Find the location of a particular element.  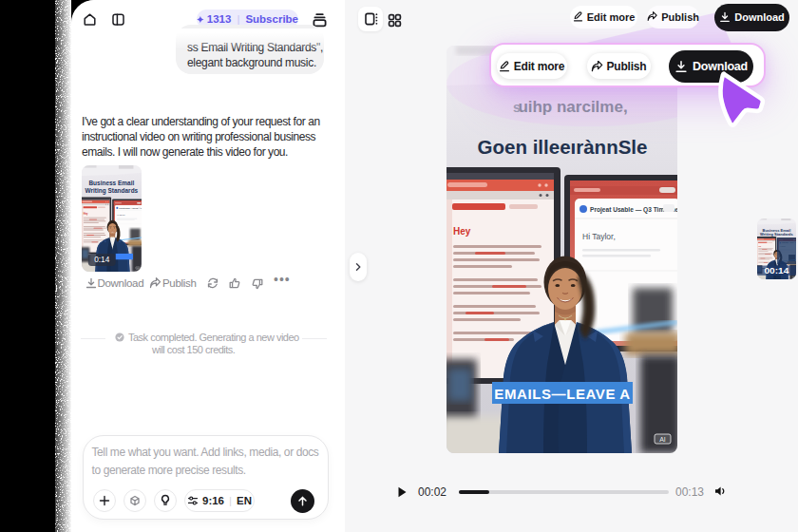

svg-text: Goen illeeırànnSle is located at coordinates (562, 146).